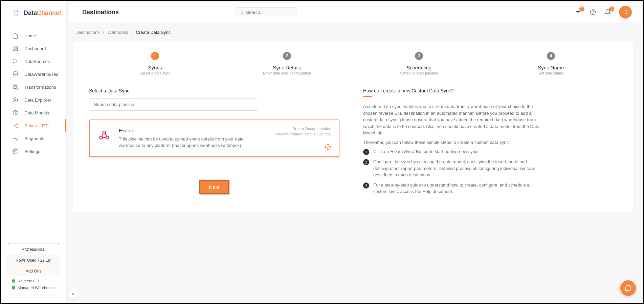  What do you see at coordinates (453, 91) in the screenshot?
I see `help-title: How do I create a new Custom Data Sync?` at bounding box center [453, 91].